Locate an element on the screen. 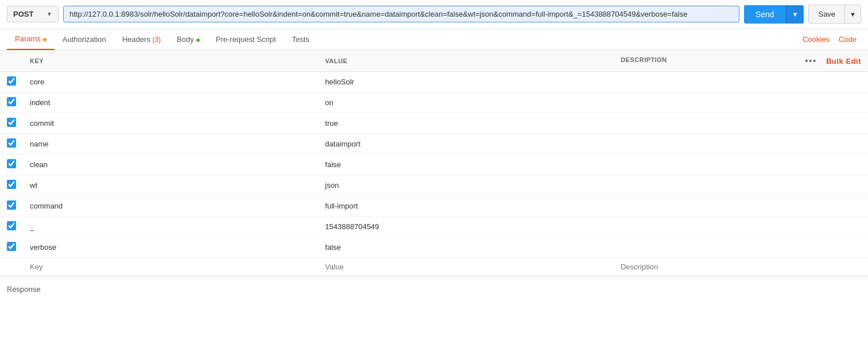 This screenshot has width=868, height=355. tab-tests: Tests is located at coordinates (301, 39).